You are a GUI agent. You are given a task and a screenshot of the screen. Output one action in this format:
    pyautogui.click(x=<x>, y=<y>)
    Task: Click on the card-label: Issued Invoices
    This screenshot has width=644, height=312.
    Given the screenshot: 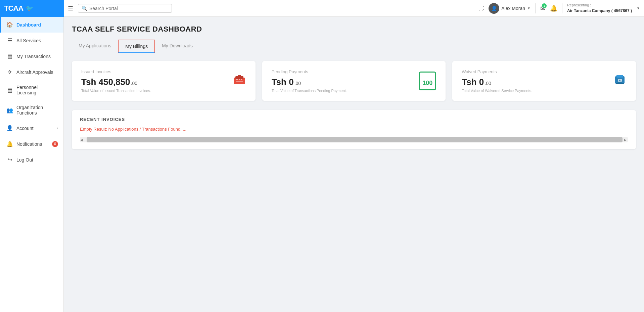 What is the action you would take?
    pyautogui.click(x=116, y=72)
    